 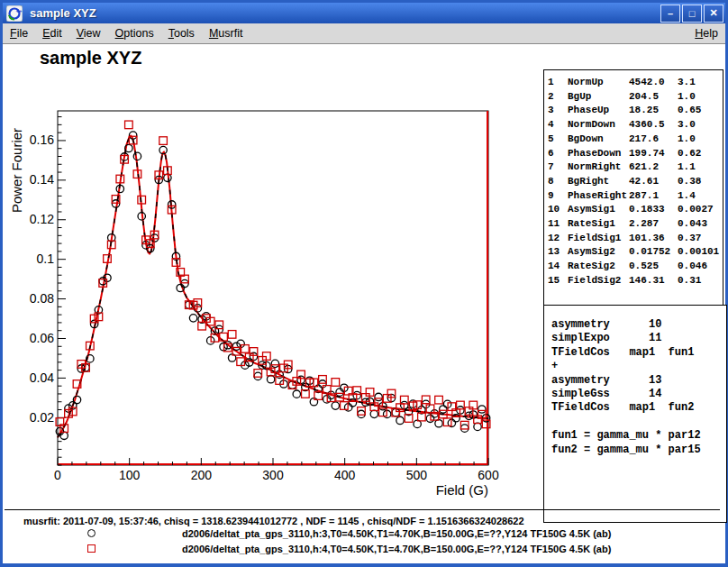 What do you see at coordinates (558, 154) in the screenshot?
I see `param-no: 6` at bounding box center [558, 154].